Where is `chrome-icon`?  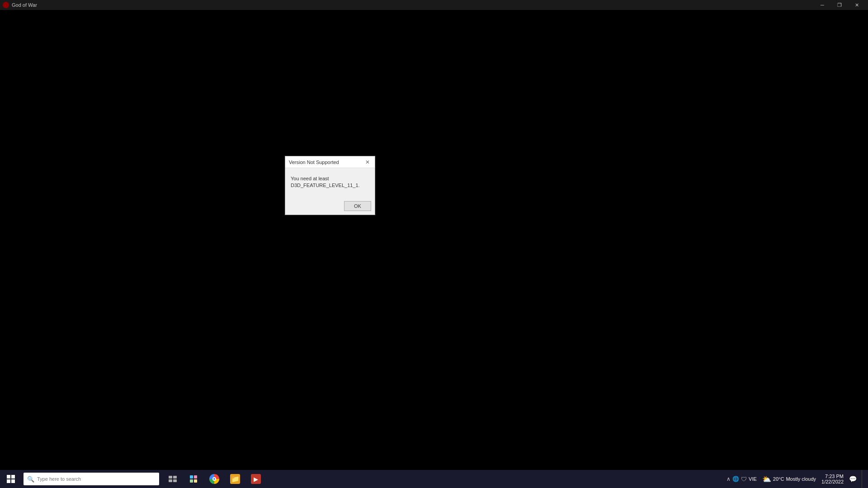
chrome-icon is located at coordinates (214, 479).